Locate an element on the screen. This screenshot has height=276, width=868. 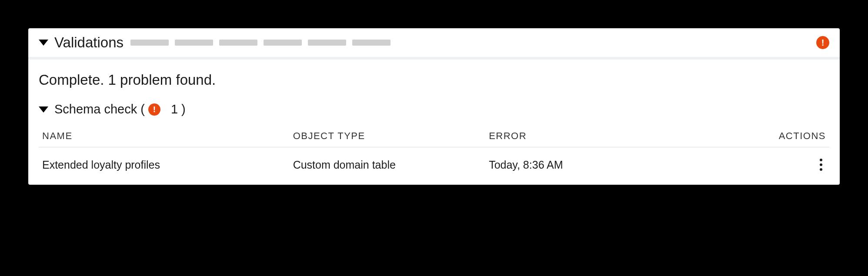
cell-actions is located at coordinates (783, 165).